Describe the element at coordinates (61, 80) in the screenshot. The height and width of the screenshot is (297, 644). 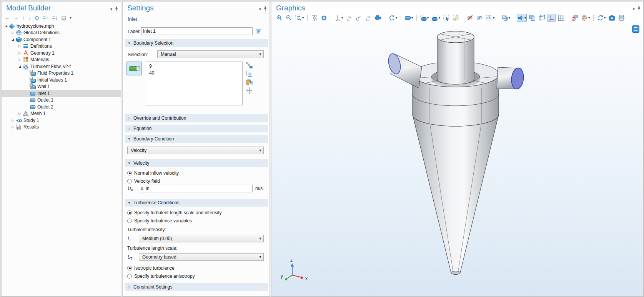
I see `tree-item-initial-values-1: DInitial Values 1` at that location.